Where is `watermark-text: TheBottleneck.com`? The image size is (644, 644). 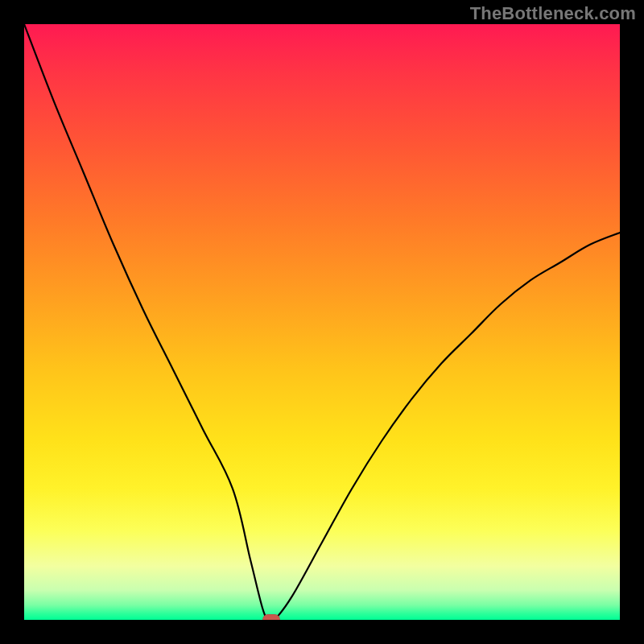 watermark-text: TheBottleneck.com is located at coordinates (553, 14).